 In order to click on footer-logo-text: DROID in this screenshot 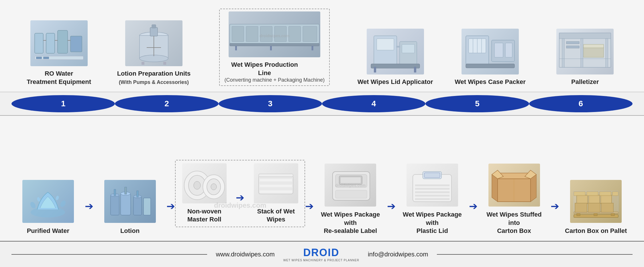, I will do `click(321, 253)`.